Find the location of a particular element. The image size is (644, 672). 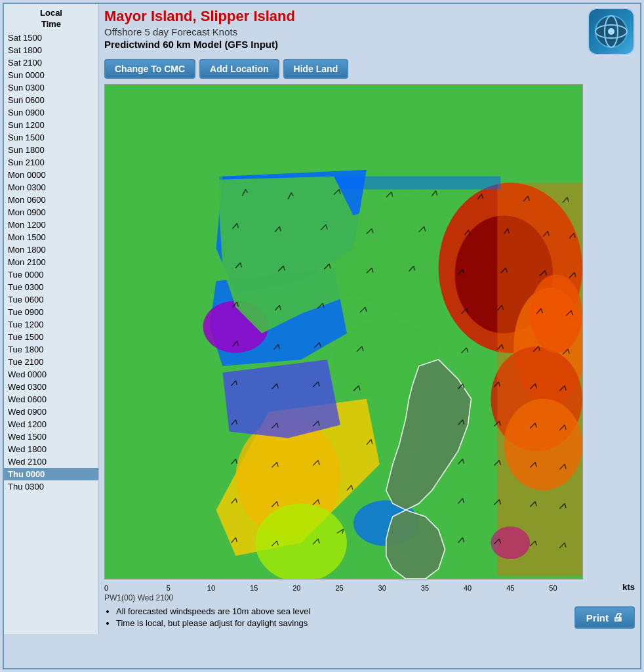

sidebar-item: Wed 0900 is located at coordinates (51, 412).